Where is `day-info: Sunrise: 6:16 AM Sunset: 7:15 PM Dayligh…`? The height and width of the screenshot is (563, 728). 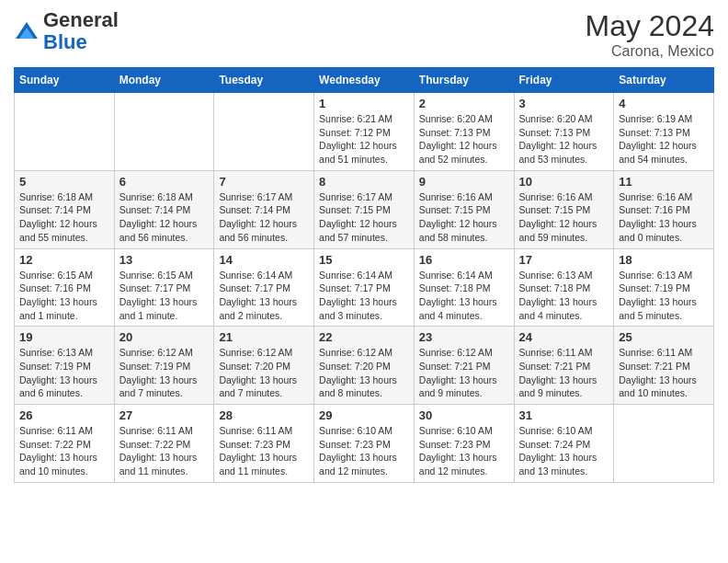
day-info: Sunrise: 6:16 AM Sunset: 7:15 PM Dayligh… is located at coordinates (564, 217).